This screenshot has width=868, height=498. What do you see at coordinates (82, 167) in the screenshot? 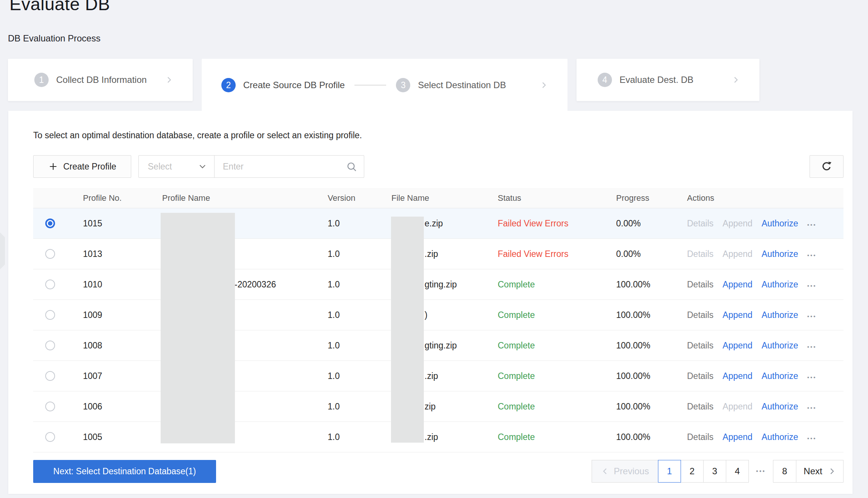
I see `create-profile-button: Create Profile` at bounding box center [82, 167].